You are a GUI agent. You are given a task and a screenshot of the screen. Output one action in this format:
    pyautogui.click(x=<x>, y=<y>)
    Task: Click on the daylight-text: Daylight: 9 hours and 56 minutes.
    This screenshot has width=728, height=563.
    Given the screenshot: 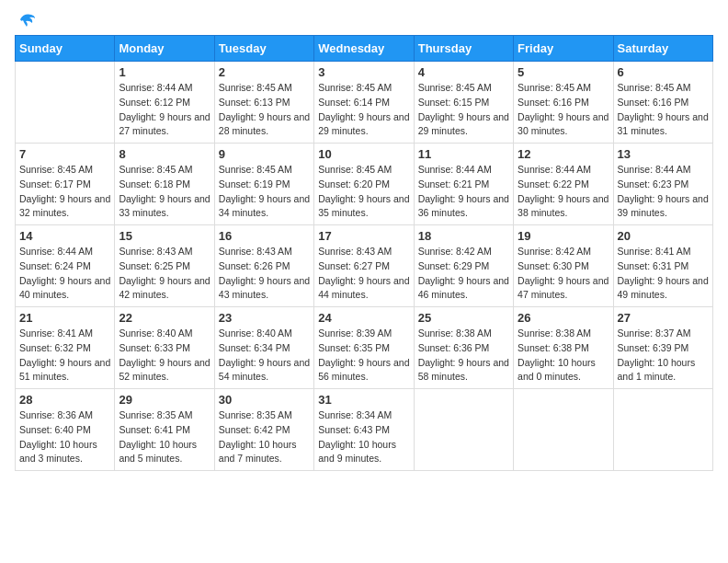 What is the action you would take?
    pyautogui.click(x=364, y=370)
    